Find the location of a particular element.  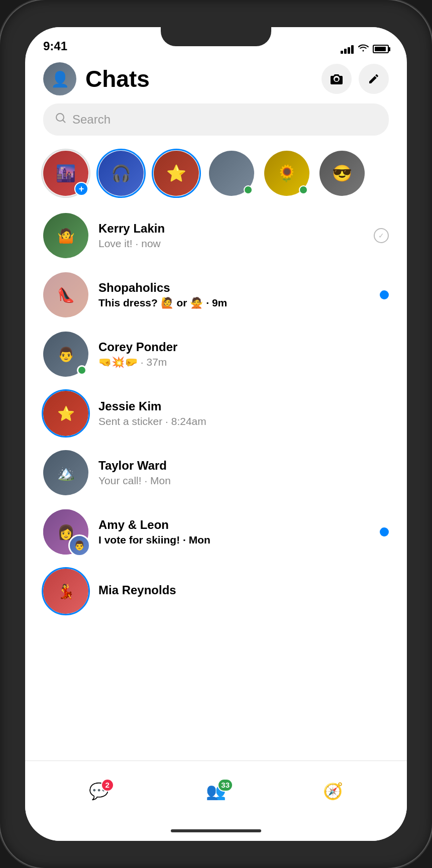

chat-info-kerry: Kerry Lakin Love it! · now is located at coordinates (231, 236).